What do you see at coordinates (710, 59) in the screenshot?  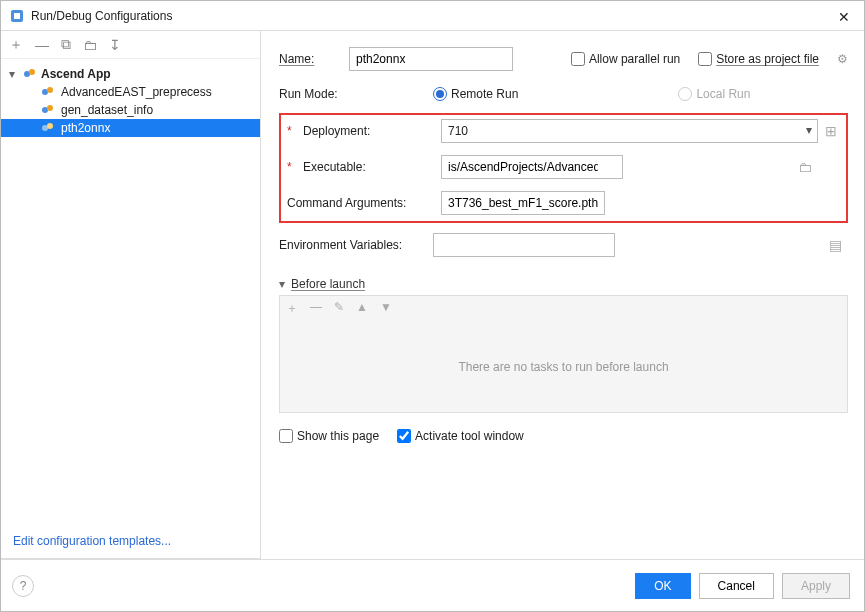 I see `top-checks: Allow parallel run Store as project file…` at bounding box center [710, 59].